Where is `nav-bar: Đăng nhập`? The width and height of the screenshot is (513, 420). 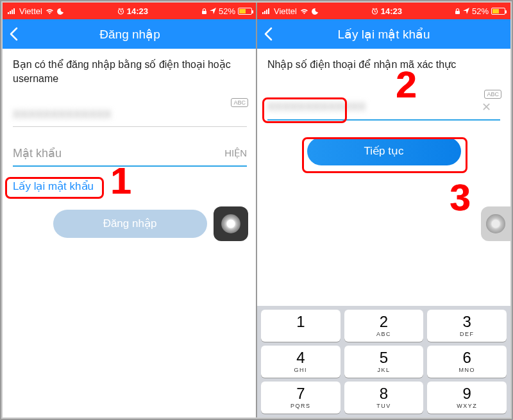
nav-bar: Đăng nhập is located at coordinates (130, 34).